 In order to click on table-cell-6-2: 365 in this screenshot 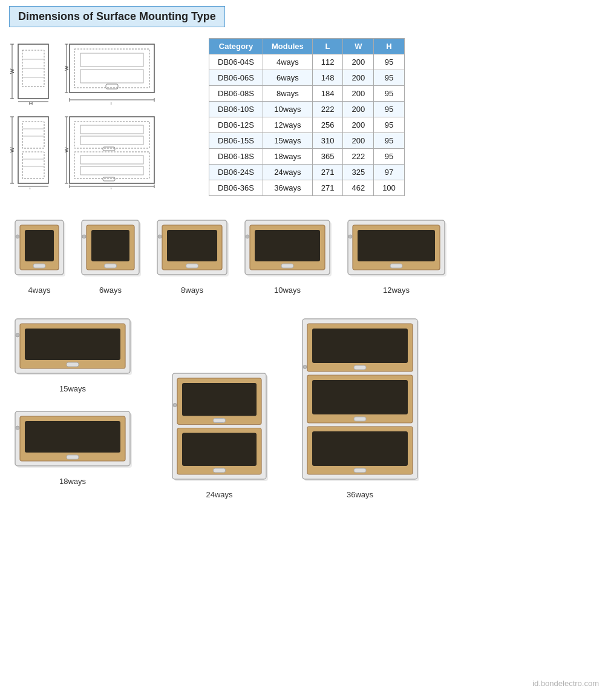, I will do `click(328, 157)`.